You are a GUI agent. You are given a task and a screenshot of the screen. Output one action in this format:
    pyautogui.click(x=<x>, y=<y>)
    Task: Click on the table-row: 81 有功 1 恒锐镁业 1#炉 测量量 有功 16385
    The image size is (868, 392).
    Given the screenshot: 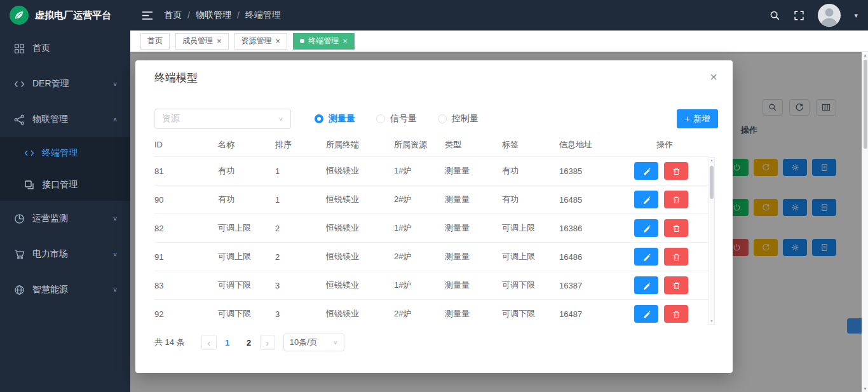 What is the action you would take?
    pyautogui.click(x=431, y=172)
    